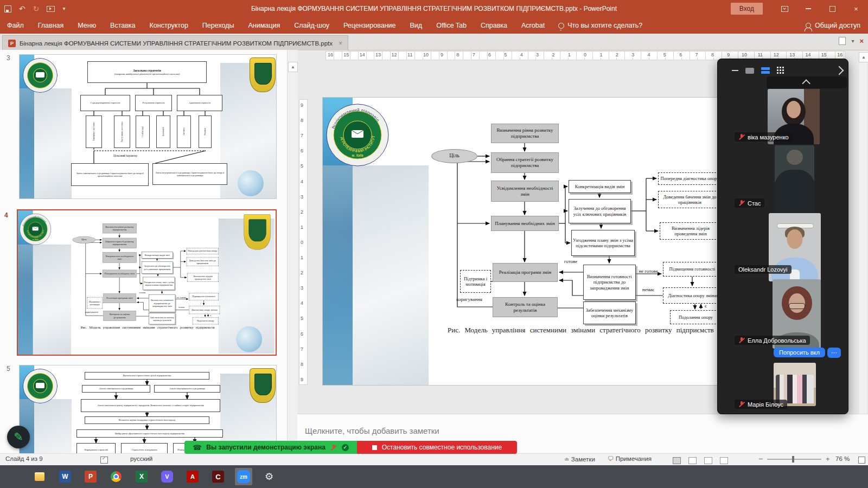 The height and width of the screenshot is (488, 868). Describe the element at coordinates (744, 55) in the screenshot. I see `ruler-h-tick: 10` at that location.